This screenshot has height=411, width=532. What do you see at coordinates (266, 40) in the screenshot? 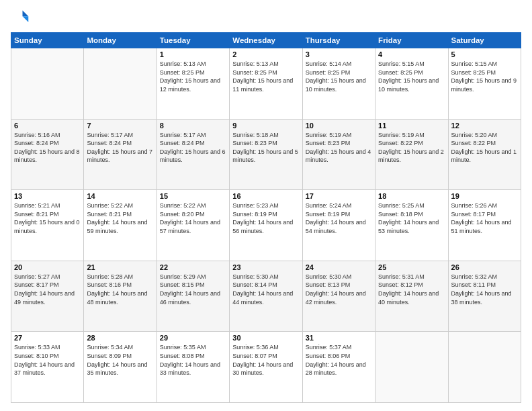
I see `weekday-header-wednesday: Wednesday` at bounding box center [266, 40].